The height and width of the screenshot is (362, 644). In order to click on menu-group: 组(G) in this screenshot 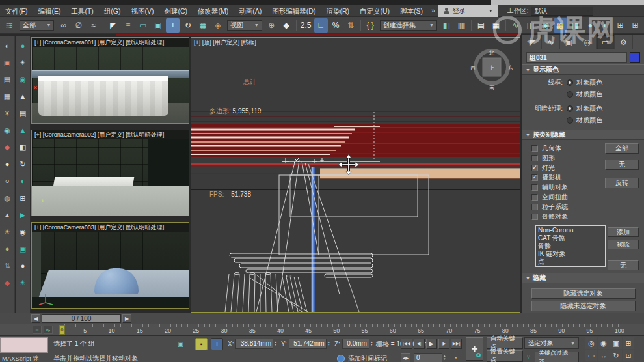, I will do `click(113, 11)`.